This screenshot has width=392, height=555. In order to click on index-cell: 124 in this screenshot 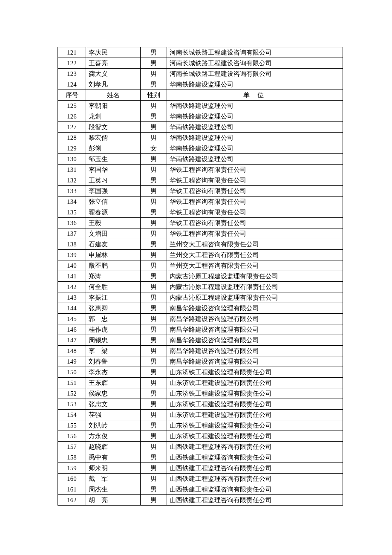, I will do `click(72, 84)`.